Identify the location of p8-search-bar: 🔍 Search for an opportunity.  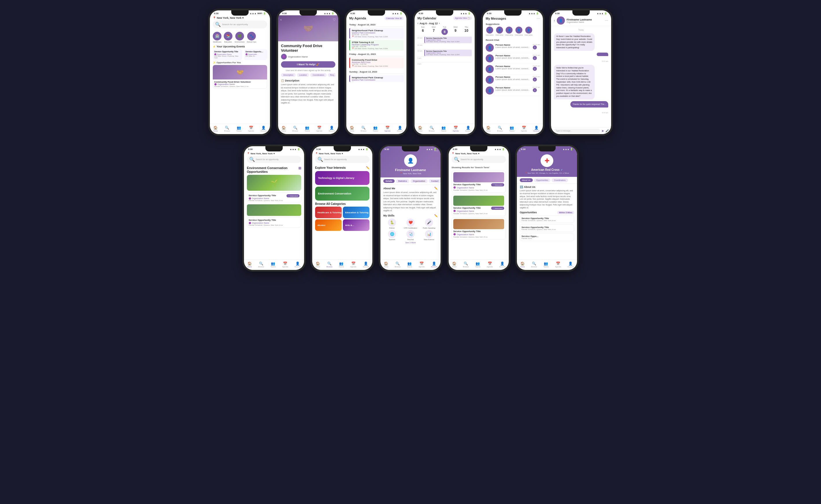
(342, 159).